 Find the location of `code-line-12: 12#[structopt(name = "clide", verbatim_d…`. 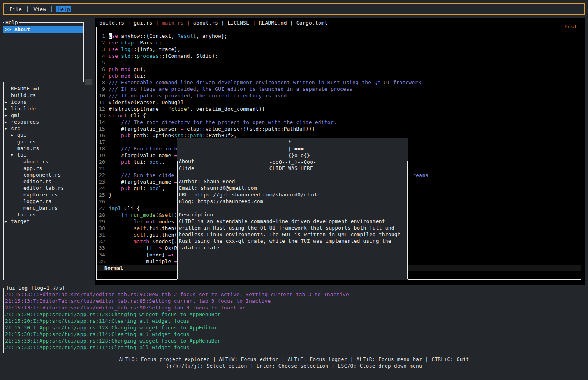

code-line-12: 12#[structopt(name = "clide", verbatim_d… is located at coordinates (339, 109).